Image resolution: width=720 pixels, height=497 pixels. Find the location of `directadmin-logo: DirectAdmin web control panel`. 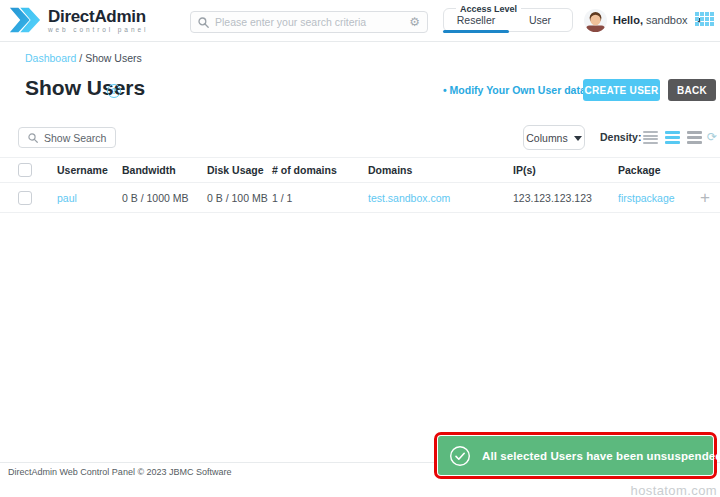

directadmin-logo: DirectAdmin web control panel is located at coordinates (78, 20).